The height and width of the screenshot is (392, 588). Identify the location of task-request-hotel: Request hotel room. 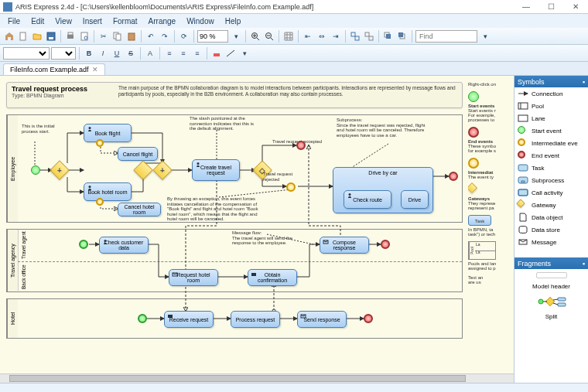
(193, 278).